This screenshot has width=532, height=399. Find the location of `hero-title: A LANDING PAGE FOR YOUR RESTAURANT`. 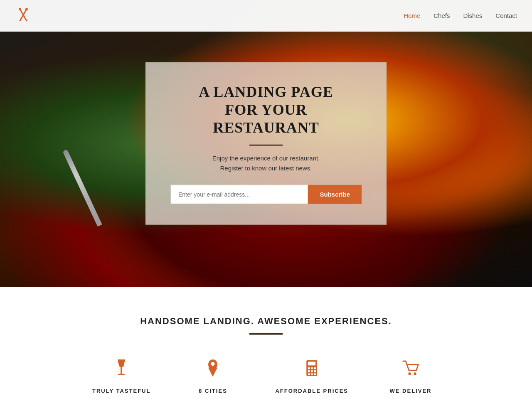

hero-title: A LANDING PAGE FOR YOUR RESTAURANT is located at coordinates (266, 110).